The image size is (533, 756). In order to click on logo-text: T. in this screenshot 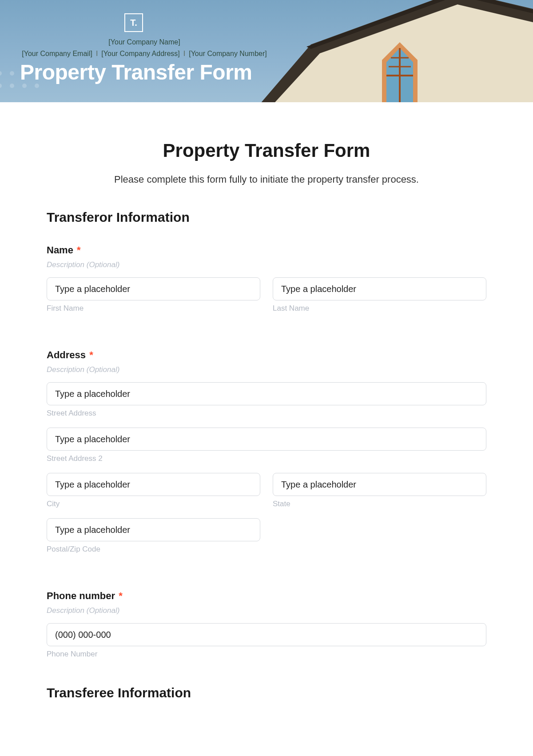, I will do `click(134, 23)`.